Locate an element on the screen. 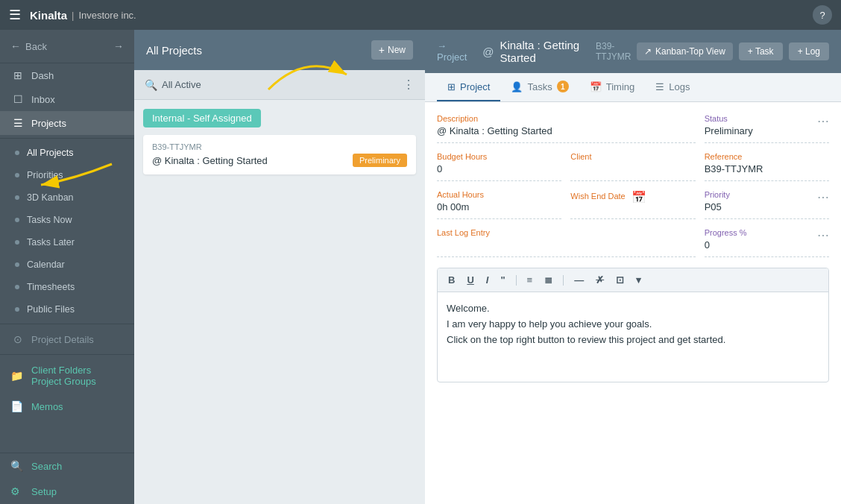 The width and height of the screenshot is (841, 504). plus-icon: + is located at coordinates (382, 50).